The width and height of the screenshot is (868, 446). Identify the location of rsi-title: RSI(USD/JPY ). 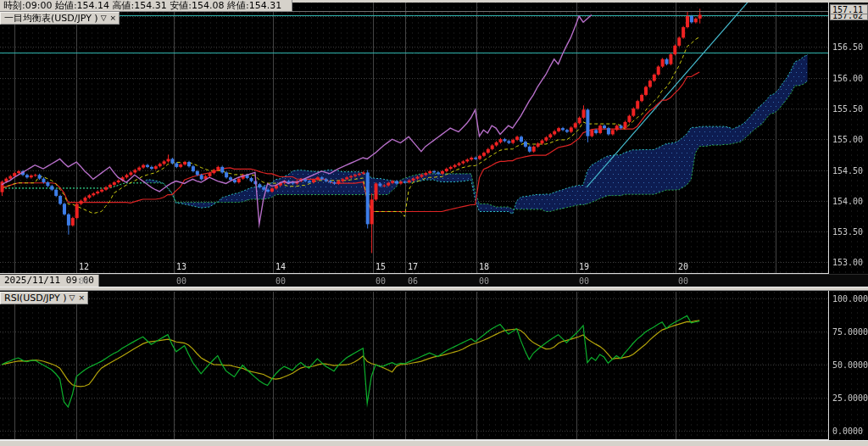
(36, 298).